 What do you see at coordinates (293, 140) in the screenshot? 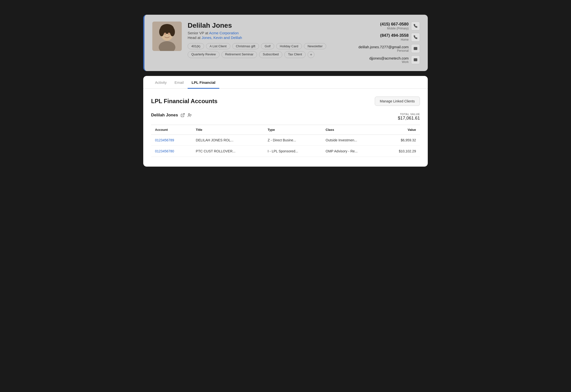
I see `type-cell-0: Z - Direct Busine...` at bounding box center [293, 140].